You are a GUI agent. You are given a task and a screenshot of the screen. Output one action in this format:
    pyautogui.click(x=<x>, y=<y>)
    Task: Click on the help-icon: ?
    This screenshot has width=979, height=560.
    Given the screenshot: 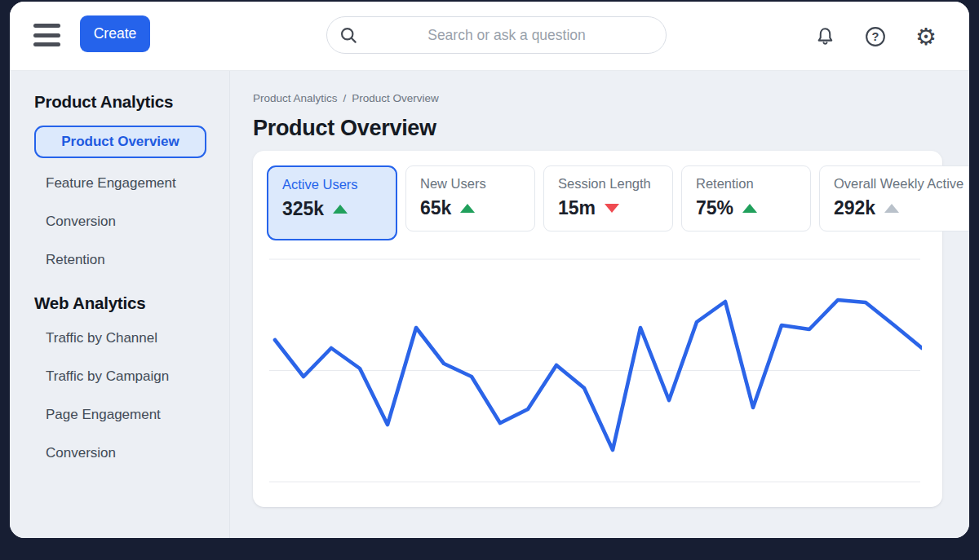 What is the action you would take?
    pyautogui.click(x=875, y=37)
    